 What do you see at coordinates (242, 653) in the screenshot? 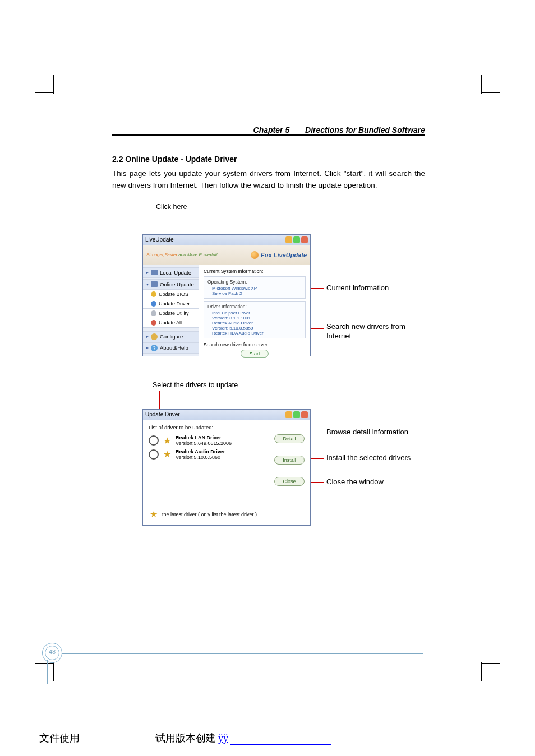
I see `footer-rule` at bounding box center [242, 653].